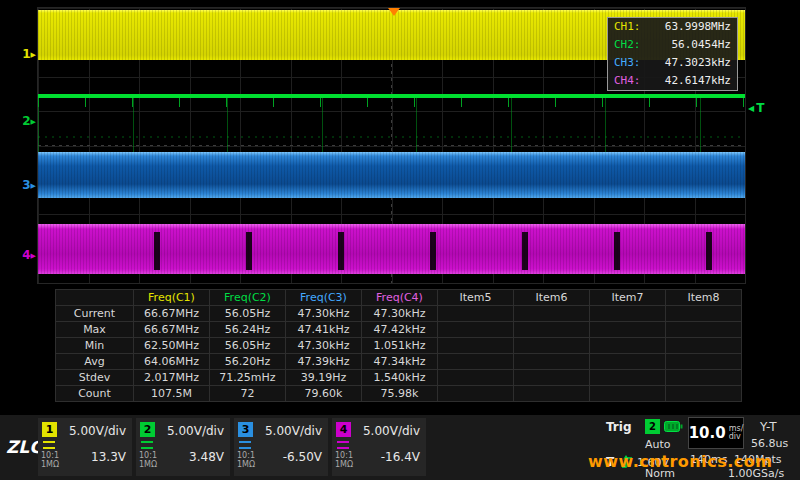 This screenshot has width=800, height=480. What do you see at coordinates (399, 298) in the screenshot?
I see `table-header-row: Freq(C1) Freq(C2) Freq(C3) Freq(C4) Item…` at bounding box center [399, 298].